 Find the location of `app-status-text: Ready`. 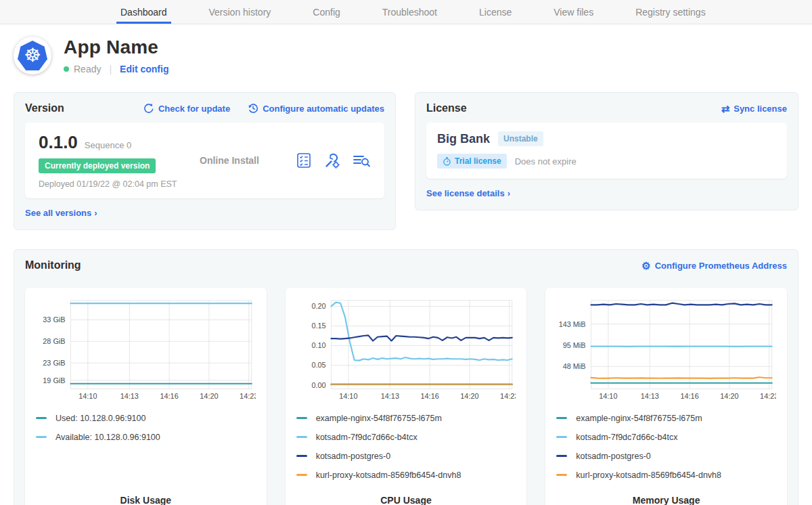

app-status-text: Ready is located at coordinates (87, 69).